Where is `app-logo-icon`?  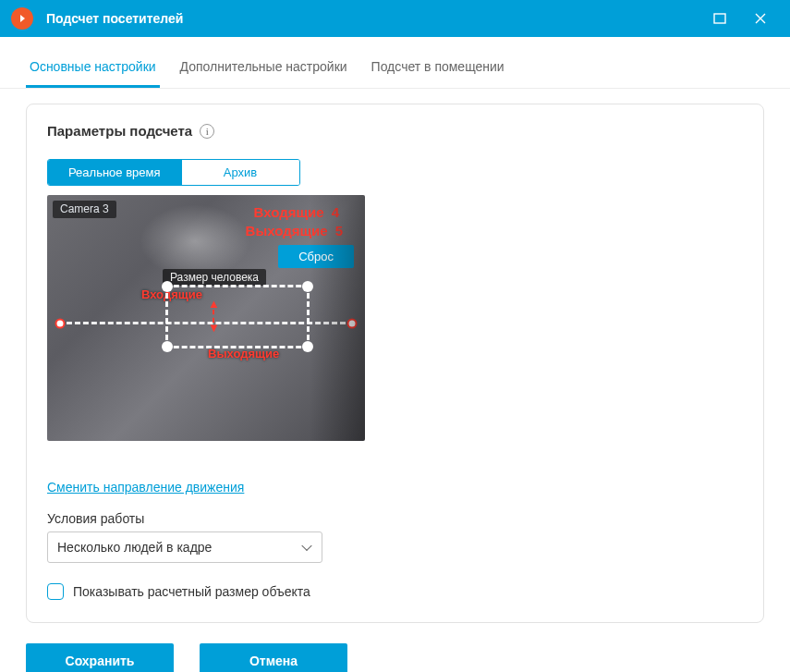
app-logo-icon is located at coordinates (22, 18).